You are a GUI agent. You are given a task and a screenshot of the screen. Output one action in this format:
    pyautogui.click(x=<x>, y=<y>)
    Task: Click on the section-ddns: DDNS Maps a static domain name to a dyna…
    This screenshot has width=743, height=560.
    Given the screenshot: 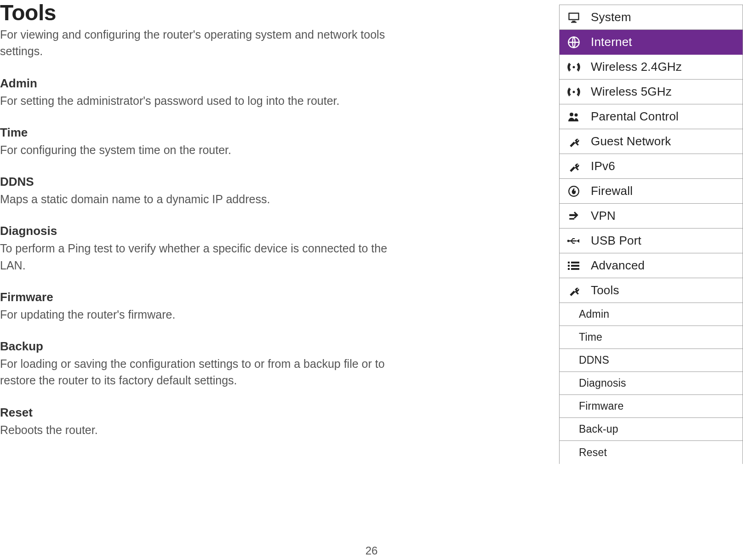 What is the action you would take?
    pyautogui.click(x=200, y=191)
    